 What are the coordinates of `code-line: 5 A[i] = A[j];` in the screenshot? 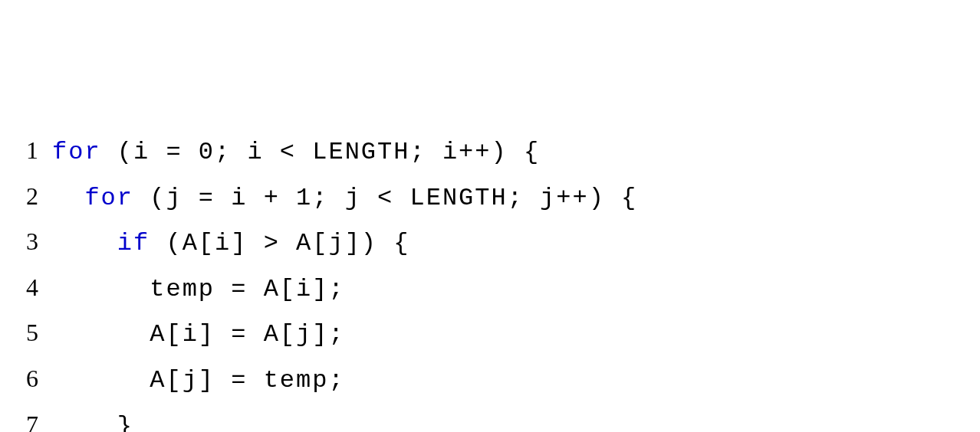 It's located at (490, 334).